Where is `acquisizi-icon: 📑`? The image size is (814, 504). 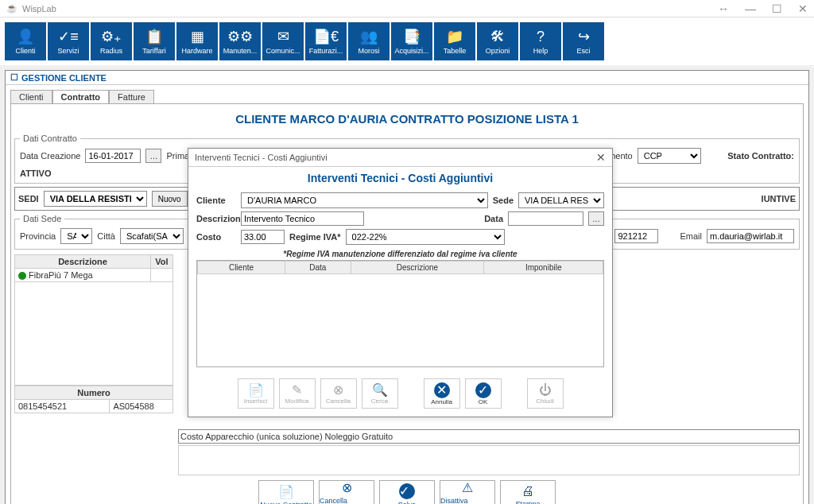
acquisizi-icon: 📑 is located at coordinates (412, 37).